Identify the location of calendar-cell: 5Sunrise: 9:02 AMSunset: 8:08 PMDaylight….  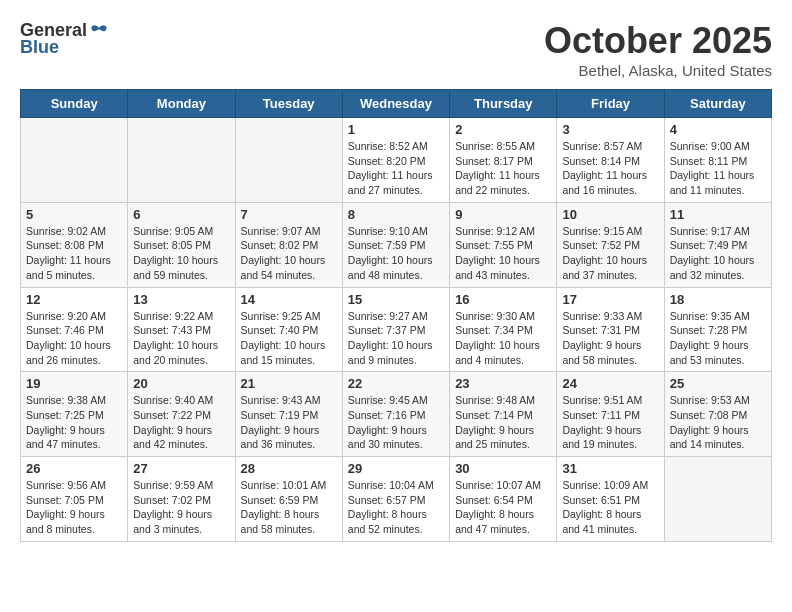
(74, 244).